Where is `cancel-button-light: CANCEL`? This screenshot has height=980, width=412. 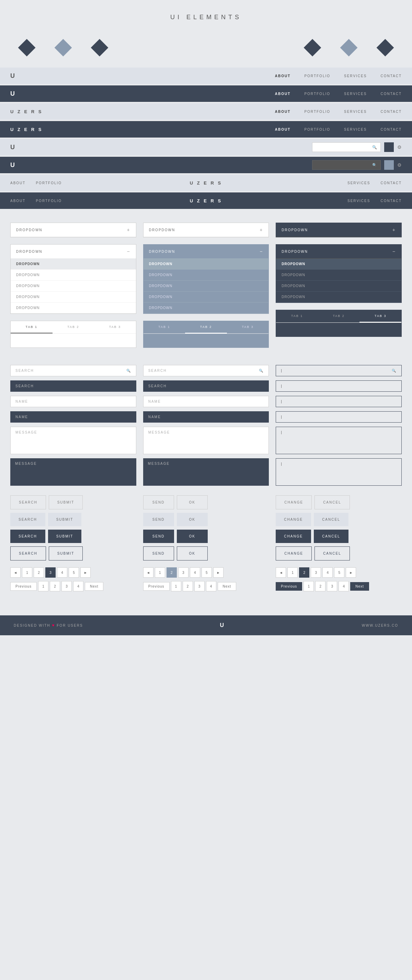
cancel-button-light: CANCEL is located at coordinates (331, 520).